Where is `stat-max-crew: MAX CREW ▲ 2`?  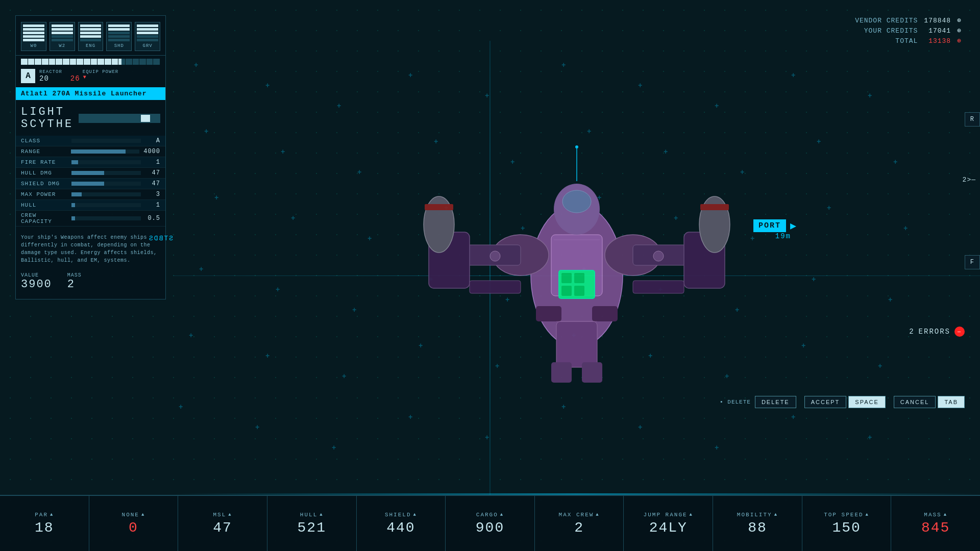
stat-max-crew: MAX CREW ▲ 2 is located at coordinates (580, 523).